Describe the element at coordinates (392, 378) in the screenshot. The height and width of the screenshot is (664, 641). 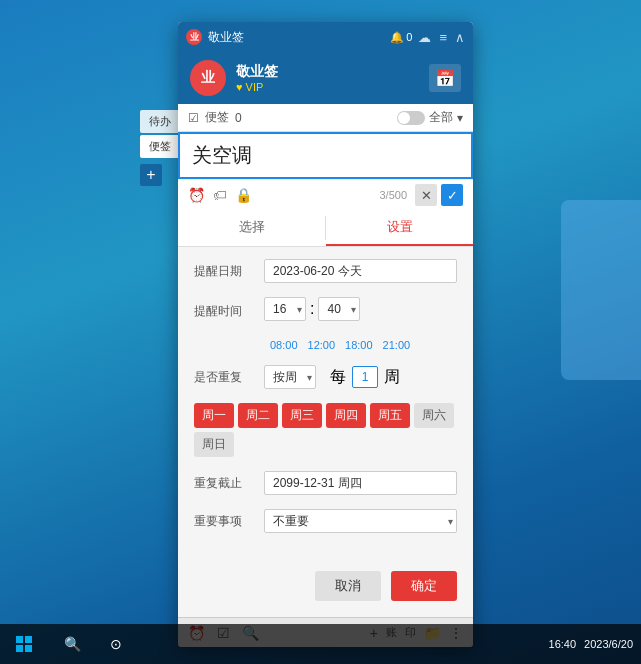
I see `zhou-label: 周` at that location.